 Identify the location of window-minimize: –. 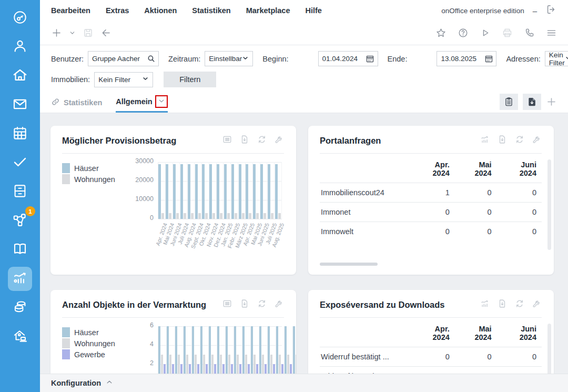
(535, 11).